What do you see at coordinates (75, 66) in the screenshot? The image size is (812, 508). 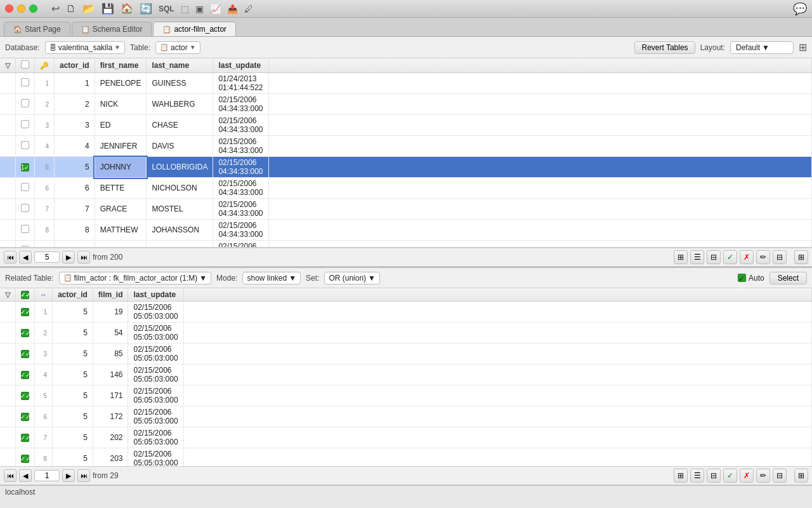 I see `th-actor-id: actor_id` at bounding box center [75, 66].